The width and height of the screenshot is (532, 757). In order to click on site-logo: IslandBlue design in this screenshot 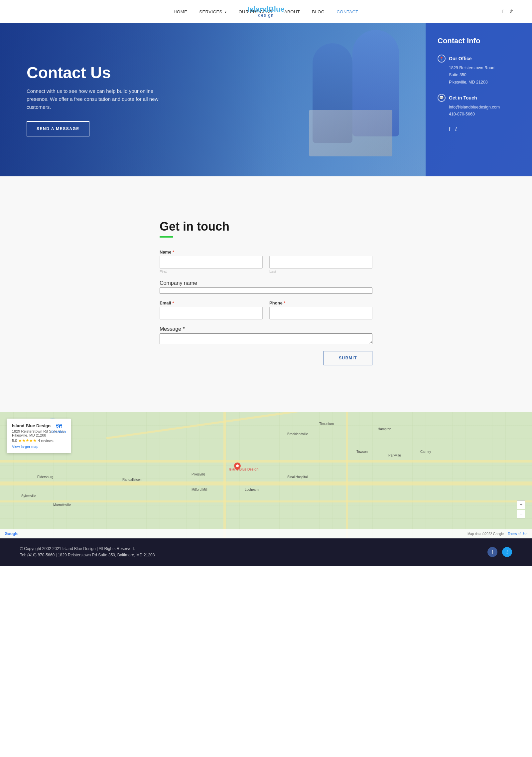, I will do `click(266, 11)`.